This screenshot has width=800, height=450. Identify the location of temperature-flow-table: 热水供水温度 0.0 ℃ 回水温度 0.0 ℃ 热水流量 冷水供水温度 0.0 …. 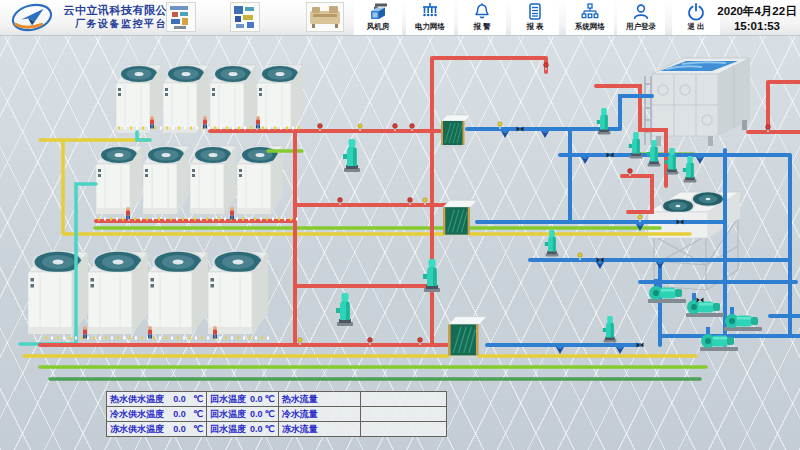
(276, 414).